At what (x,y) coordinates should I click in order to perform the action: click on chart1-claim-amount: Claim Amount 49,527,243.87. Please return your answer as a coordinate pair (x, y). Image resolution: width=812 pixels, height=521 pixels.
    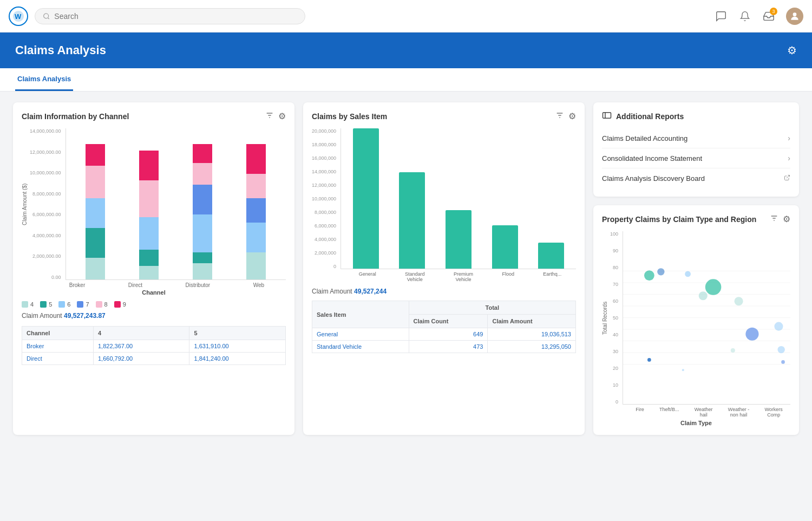
    Looking at the image, I should click on (154, 316).